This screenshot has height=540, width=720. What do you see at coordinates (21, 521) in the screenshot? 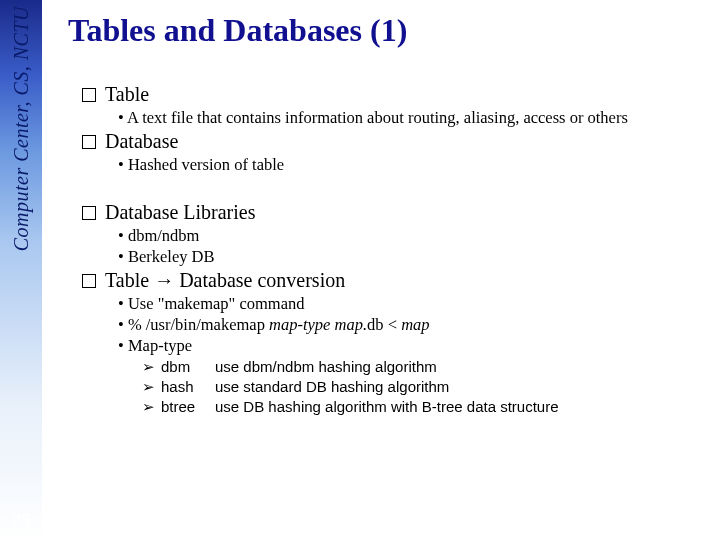
I see `page-number: 23` at bounding box center [21, 521].